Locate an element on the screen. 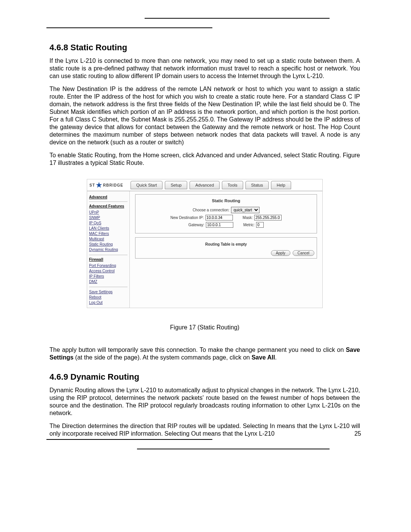 The image size is (411, 532). paragraph: To enable Static Routing, from the Home … is located at coordinates (205, 159).